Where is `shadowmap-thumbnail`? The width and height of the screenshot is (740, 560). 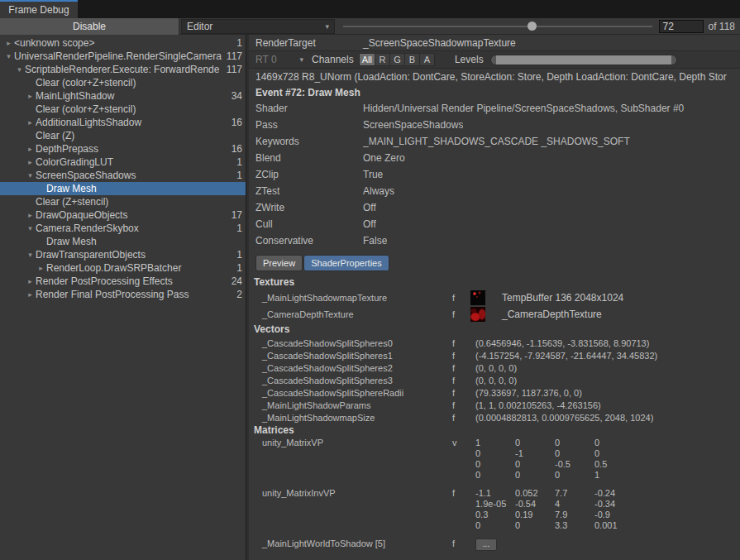
shadowmap-thumbnail is located at coordinates (478, 298).